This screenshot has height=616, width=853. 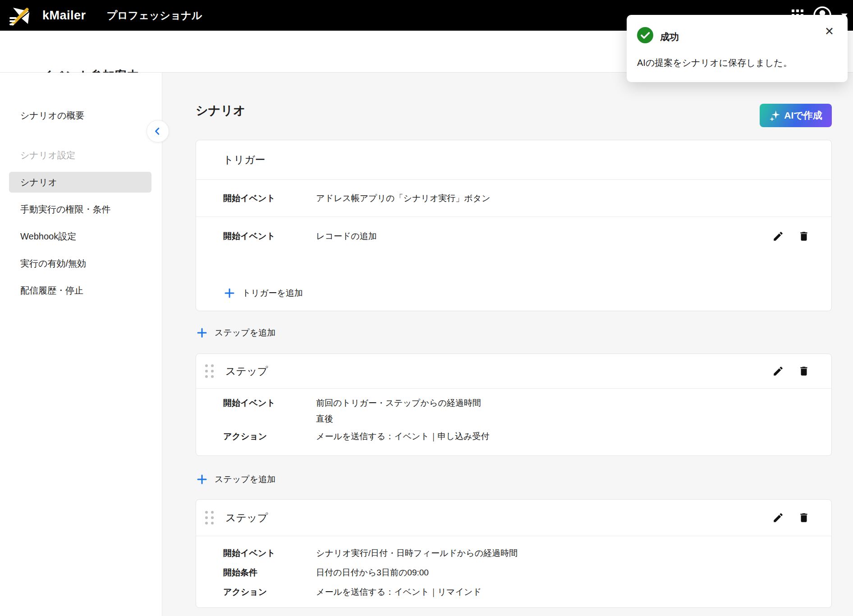 What do you see at coordinates (81, 115) in the screenshot?
I see `sidebar-item-overview: シナリオの概要` at bounding box center [81, 115].